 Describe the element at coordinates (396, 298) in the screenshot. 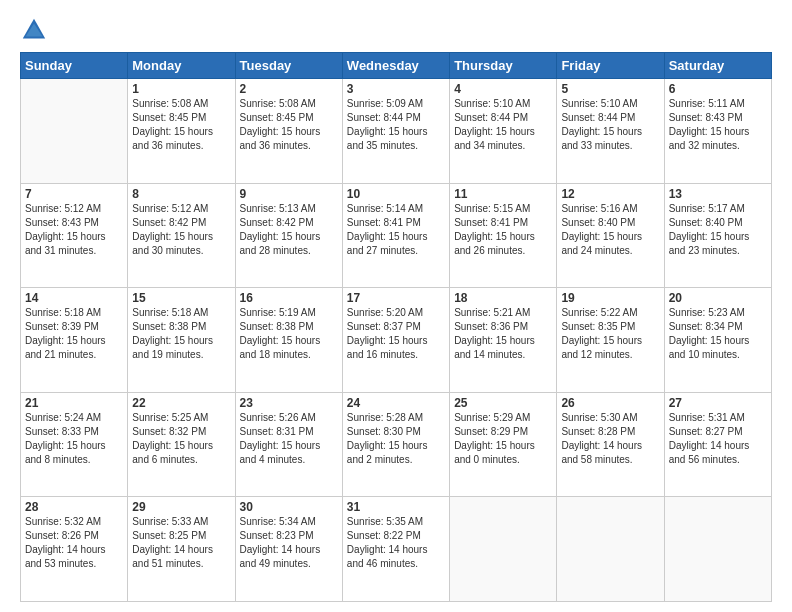

I see `day-number: 17` at that location.